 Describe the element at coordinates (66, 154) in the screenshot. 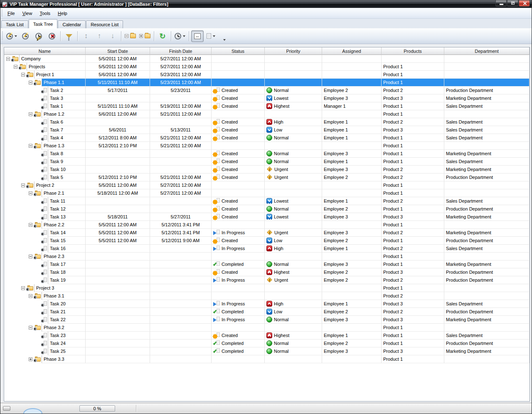

I see `node-name: Task 8` at that location.